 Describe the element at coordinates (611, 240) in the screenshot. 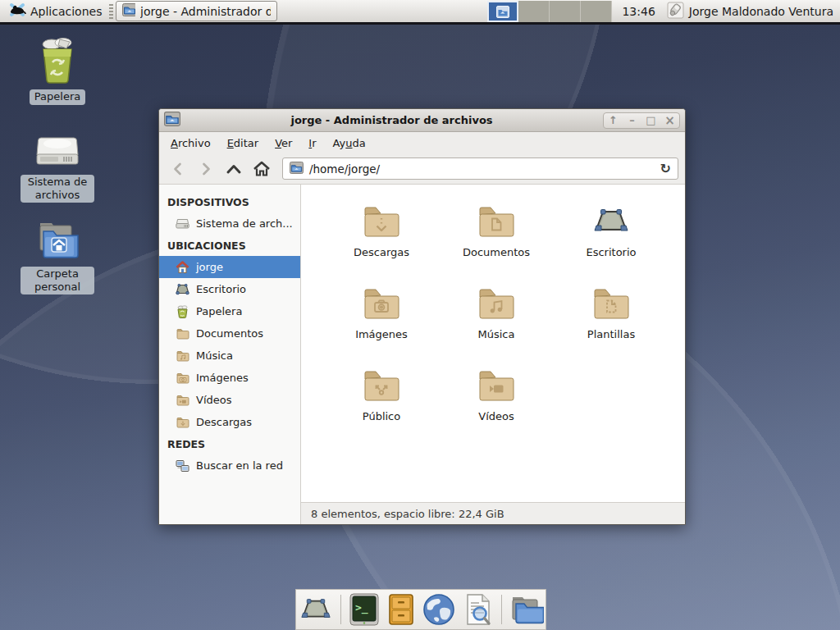

I see `file-item-escritorio: Escritorio` at that location.